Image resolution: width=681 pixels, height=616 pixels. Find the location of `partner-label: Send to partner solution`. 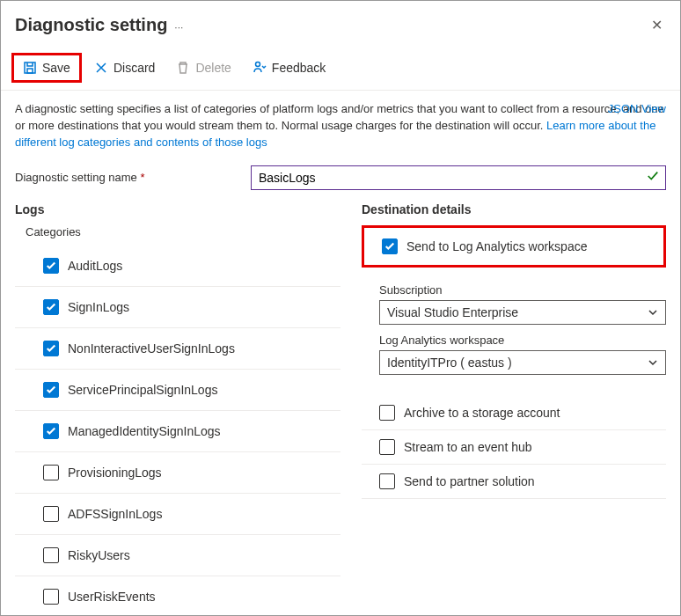

partner-label: Send to partner solution is located at coordinates (470, 481).